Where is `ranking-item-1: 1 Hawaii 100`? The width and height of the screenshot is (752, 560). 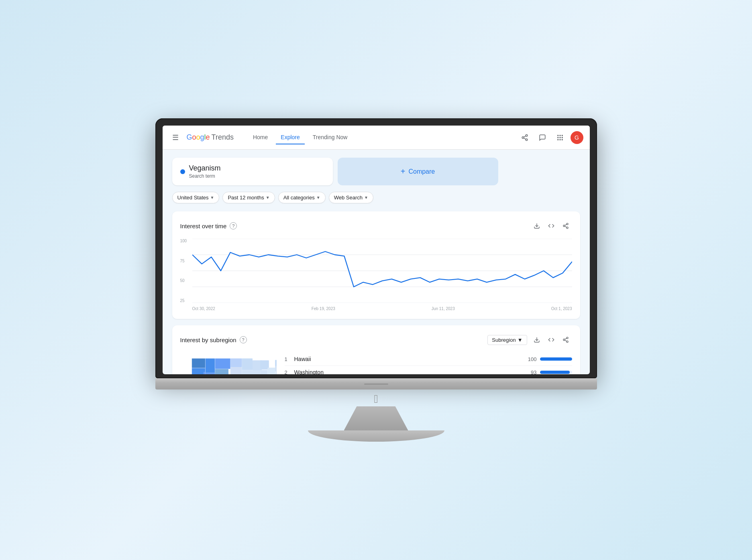 ranking-item-1: 1 Hawaii 100 is located at coordinates (428, 359).